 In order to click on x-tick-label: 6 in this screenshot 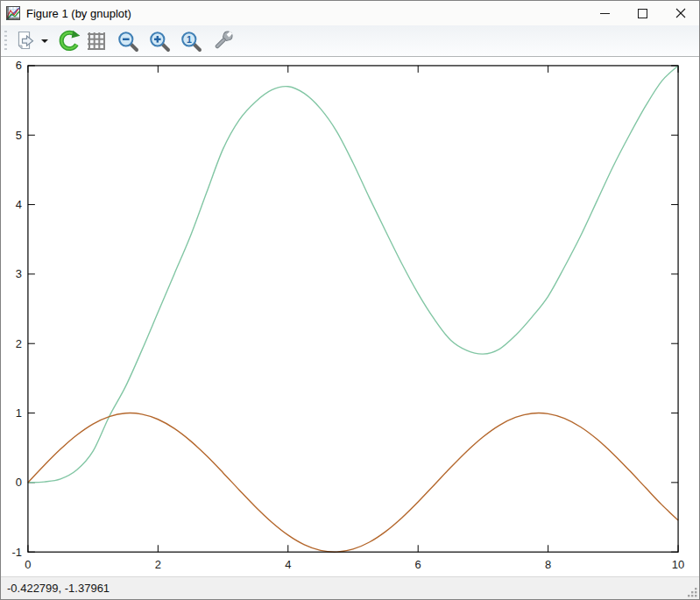, I will do `click(419, 564)`.